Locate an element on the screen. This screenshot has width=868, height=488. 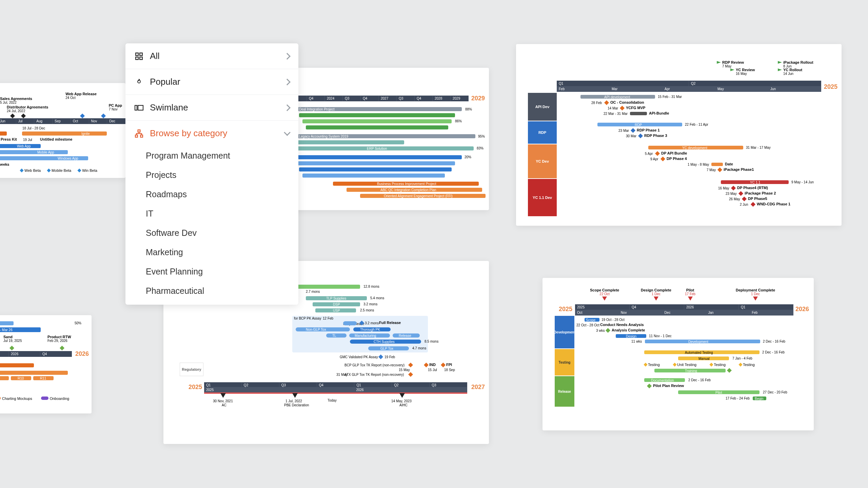
grid-icon is located at coordinates (139, 56).